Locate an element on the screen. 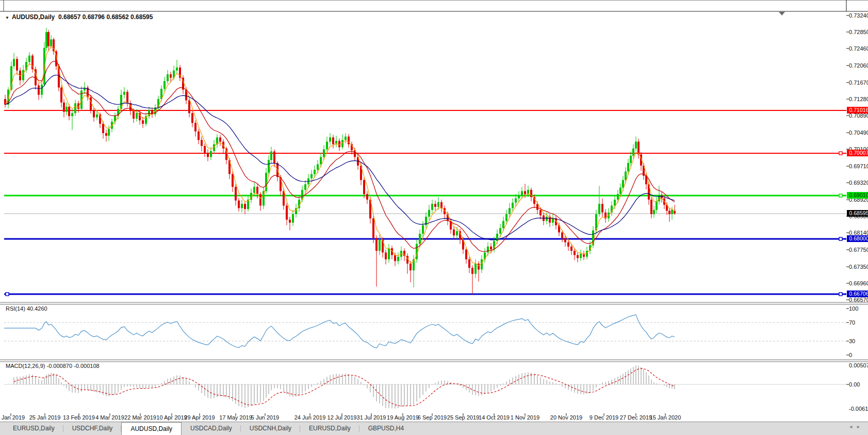 The width and height of the screenshot is (868, 435). symbol-tab-gbpusd-h4: GBPUSD,H4 is located at coordinates (386, 428).